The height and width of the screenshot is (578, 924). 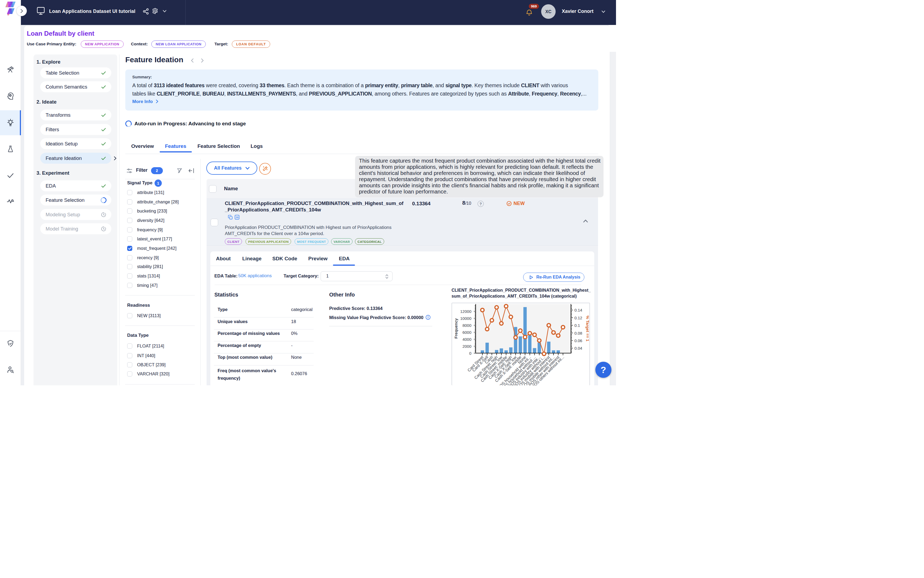 What do you see at coordinates (466, 318) in the screenshot?
I see `svg-text: 10000` at bounding box center [466, 318].